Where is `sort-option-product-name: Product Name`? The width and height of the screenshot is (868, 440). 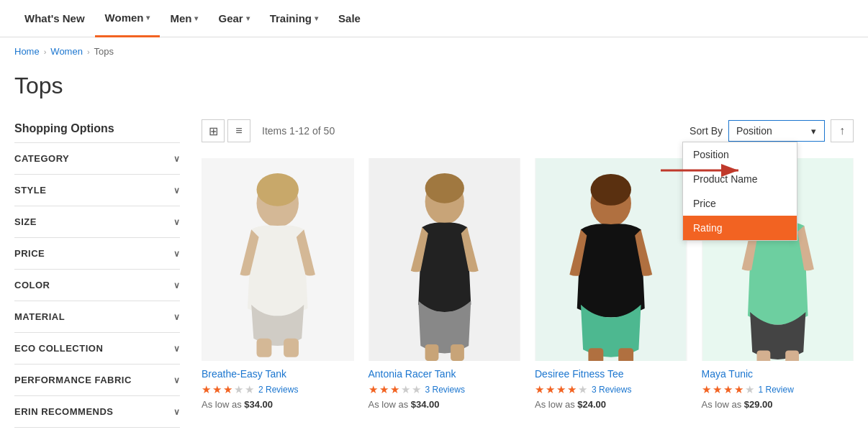 sort-option-product-name: Product Name is located at coordinates (740, 179).